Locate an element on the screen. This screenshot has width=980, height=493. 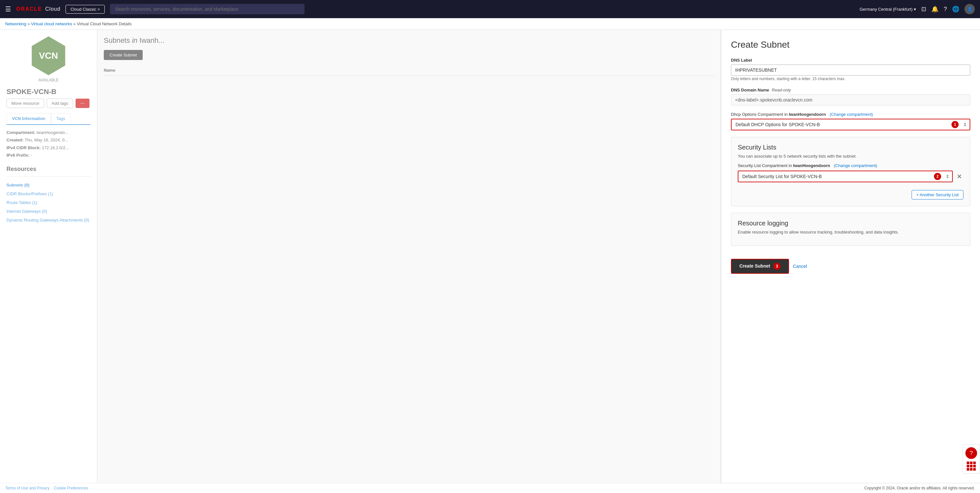
cloud-classic-button: Cloud Classic > is located at coordinates (85, 9).